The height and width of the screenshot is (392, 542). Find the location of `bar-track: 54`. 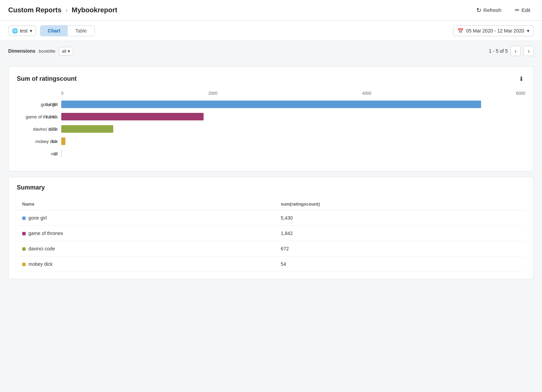

bar-track: 54 is located at coordinates (293, 141).